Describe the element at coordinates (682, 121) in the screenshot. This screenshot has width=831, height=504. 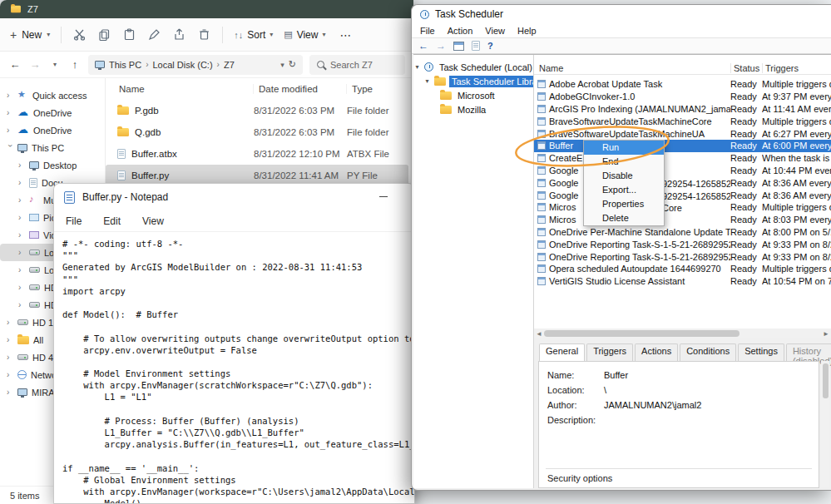
I see `task-row: BraveSoftwareUpdateTaskMachineCoreReadyM…` at that location.